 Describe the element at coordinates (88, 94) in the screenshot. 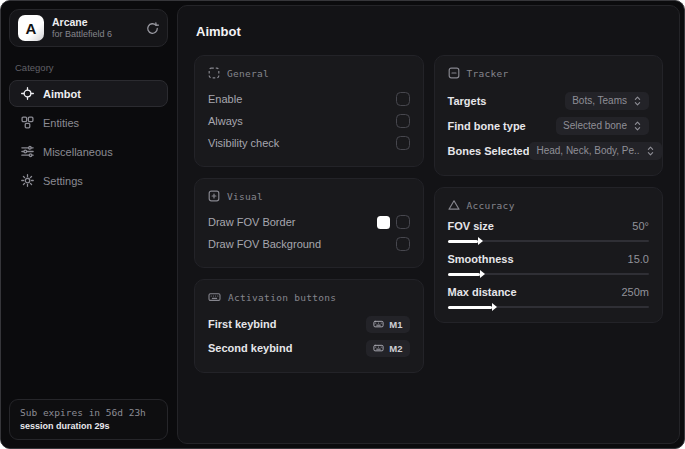

I see `sidebar-item-aimbot: Aimbot` at that location.